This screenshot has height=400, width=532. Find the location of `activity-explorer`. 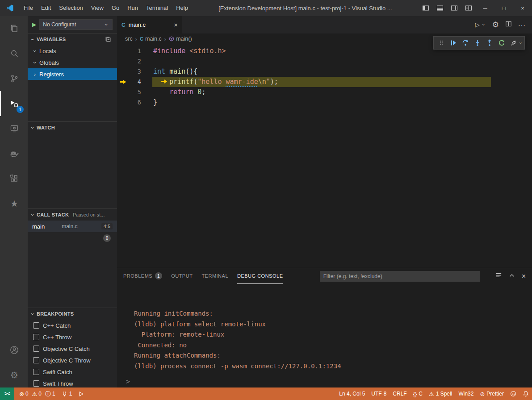

activity-explorer is located at coordinates (14, 29).